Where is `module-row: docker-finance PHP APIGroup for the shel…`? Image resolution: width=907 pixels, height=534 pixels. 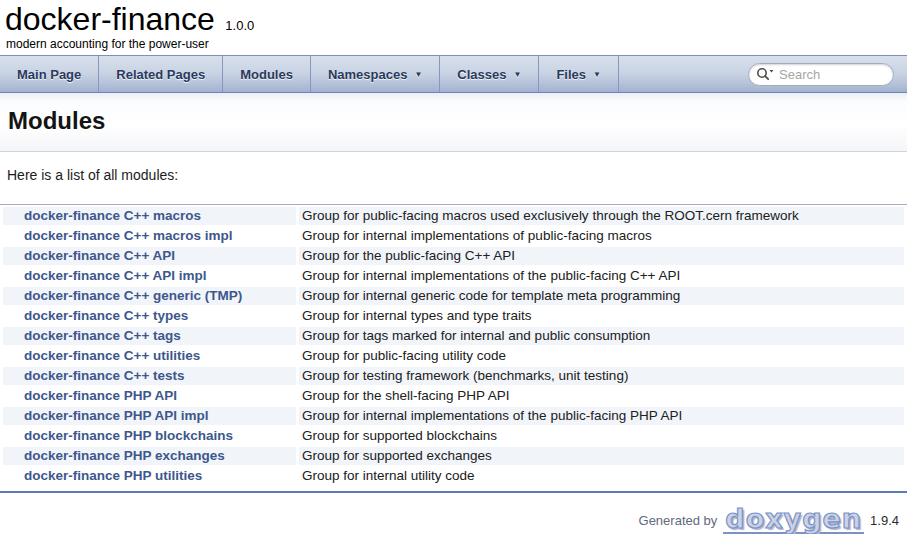
module-row: docker-finance PHP APIGroup for the shel… is located at coordinates (454, 396).